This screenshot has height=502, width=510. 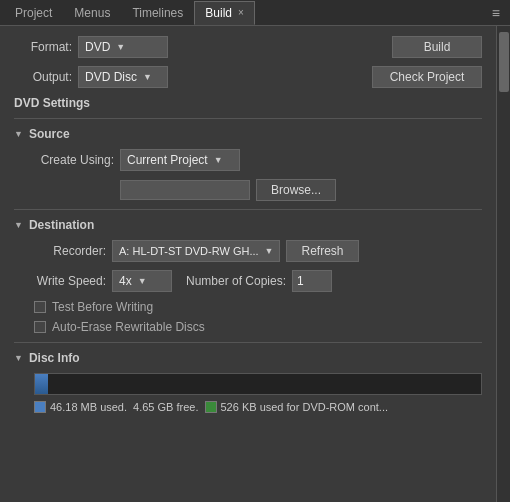 What do you see at coordinates (255, 13) in the screenshot?
I see `tab-bar: Project Menus Timelines Build × ≡` at bounding box center [255, 13].